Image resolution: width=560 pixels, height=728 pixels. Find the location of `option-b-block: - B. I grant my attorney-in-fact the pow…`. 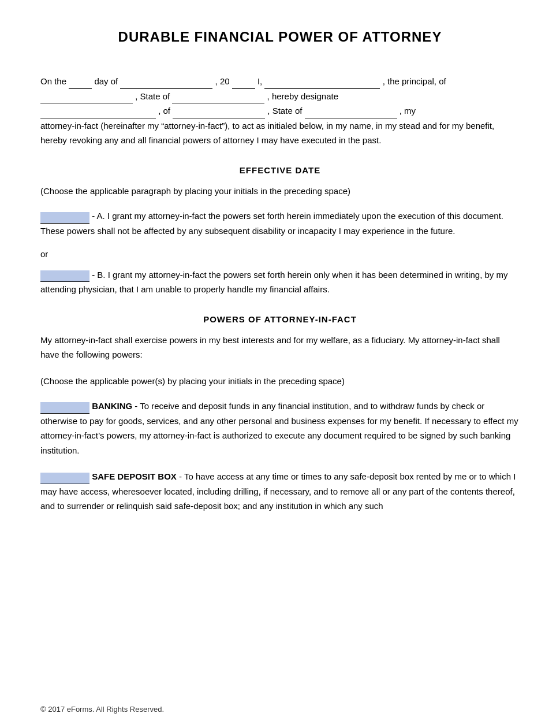

option-b-block: - B. I grant my attorney-in-fact the pow… is located at coordinates (280, 282).